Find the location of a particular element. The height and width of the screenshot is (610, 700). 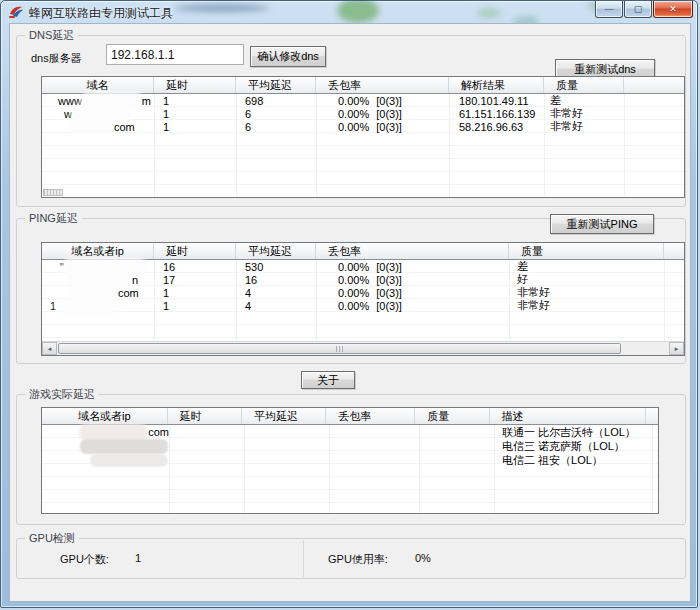

ping-table-row: " 16 530 0.00%[0(3)] 差 is located at coordinates (363, 266).